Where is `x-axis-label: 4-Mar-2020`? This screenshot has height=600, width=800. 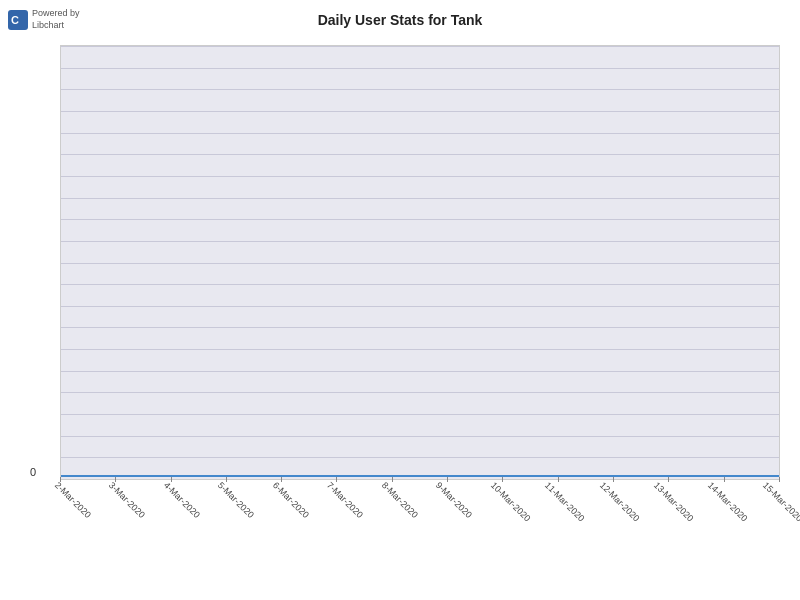
x-axis-label: 4-Mar-2020 is located at coordinates (170, 488).